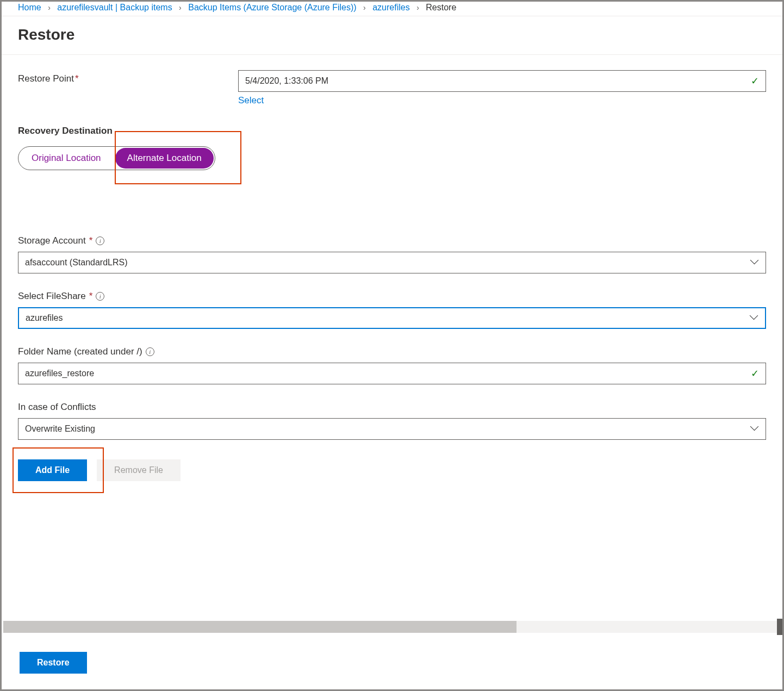  I want to click on breadcrumb: Home › azurefilesvault | Backup items › …, so click(392, 9).